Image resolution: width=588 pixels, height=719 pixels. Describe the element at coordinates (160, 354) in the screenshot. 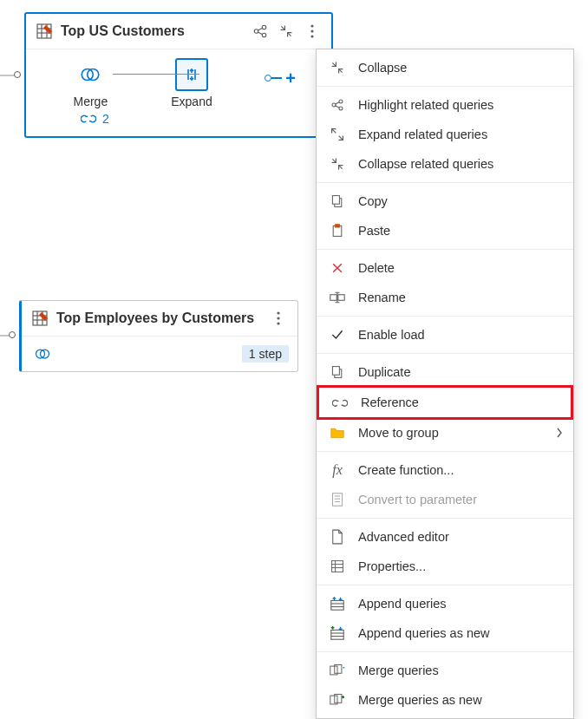

I see `steps-row: 1 step` at that location.